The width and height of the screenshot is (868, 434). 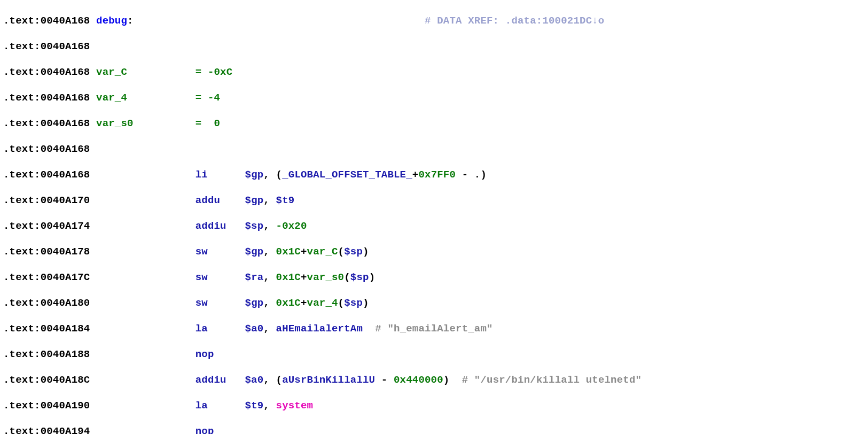 What do you see at coordinates (434, 72) in the screenshot?
I see `asm-line: .text:0040A168 var_C = -0xC` at bounding box center [434, 72].